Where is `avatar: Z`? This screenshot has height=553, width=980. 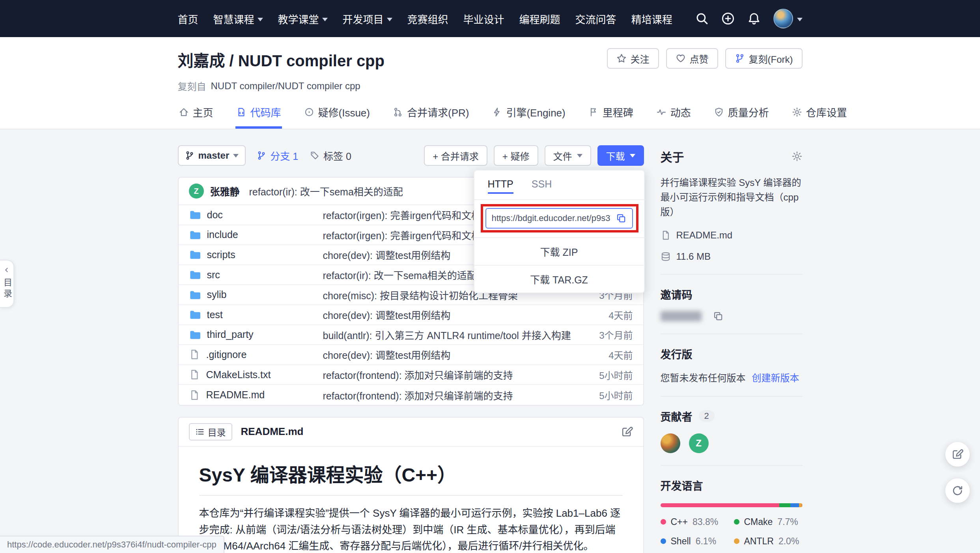
avatar: Z is located at coordinates (699, 443).